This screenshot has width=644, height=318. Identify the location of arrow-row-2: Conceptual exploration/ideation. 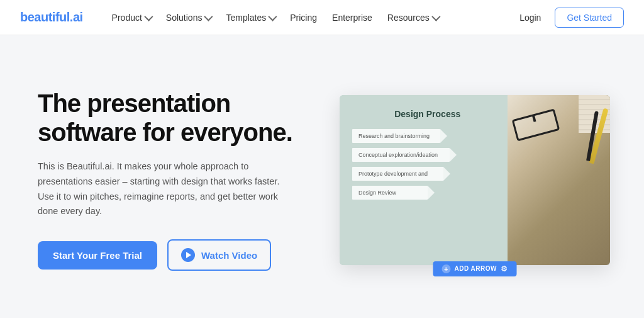
(428, 155).